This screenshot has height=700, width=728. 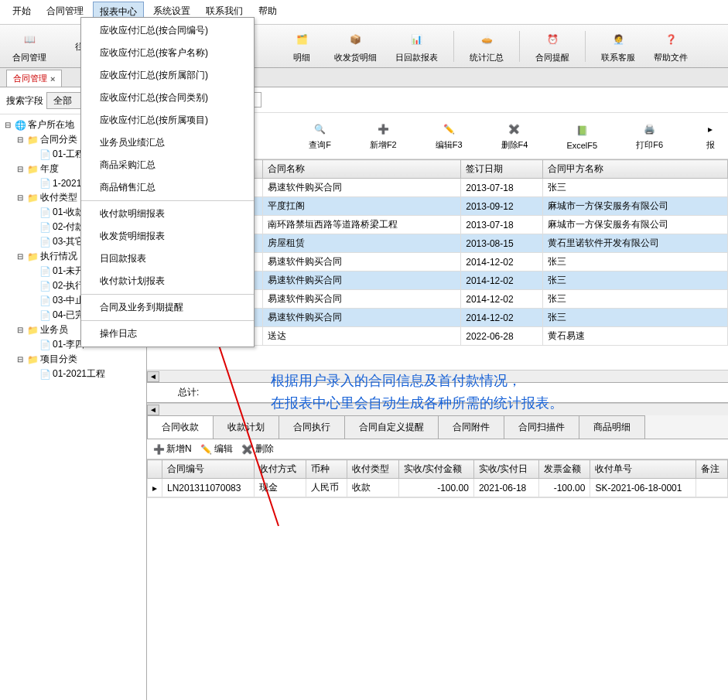 I want to click on tree-label: 业务员, so click(x=54, y=330).